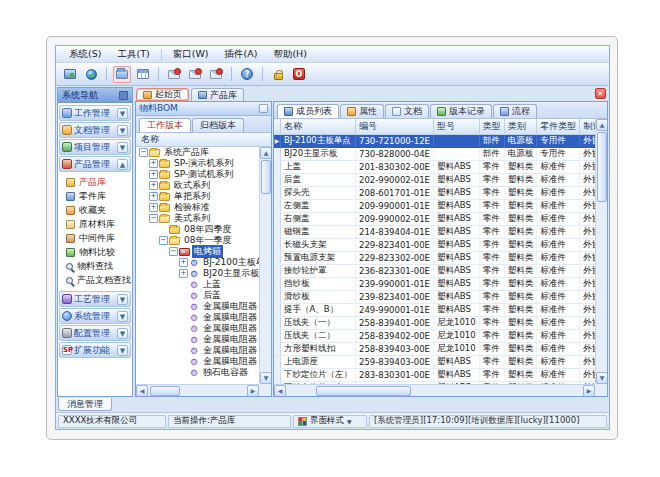 The image size is (660, 477). What do you see at coordinates (133, 54) in the screenshot?
I see `menu-item: 工具(T)` at bounding box center [133, 54].